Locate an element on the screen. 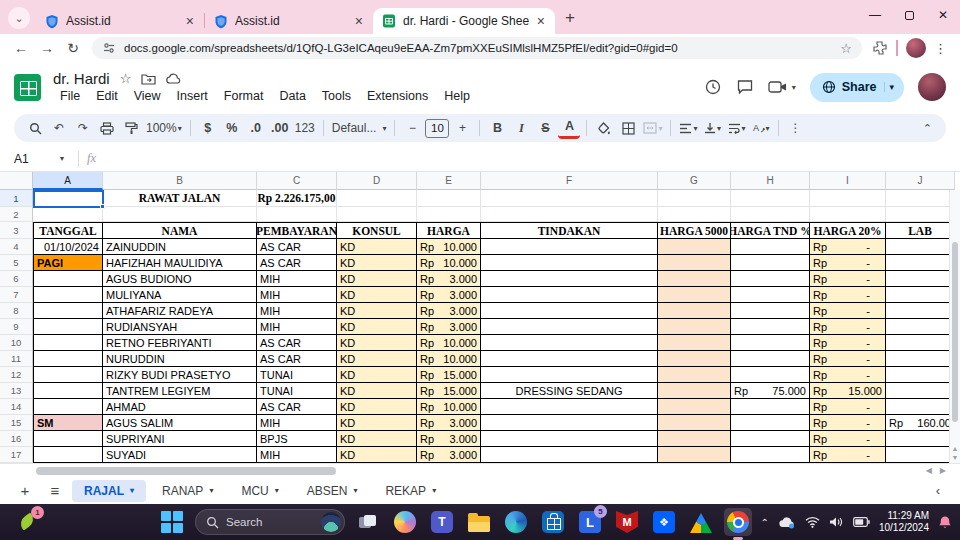 The height and width of the screenshot is (540, 960). task-view-icon is located at coordinates (368, 522).